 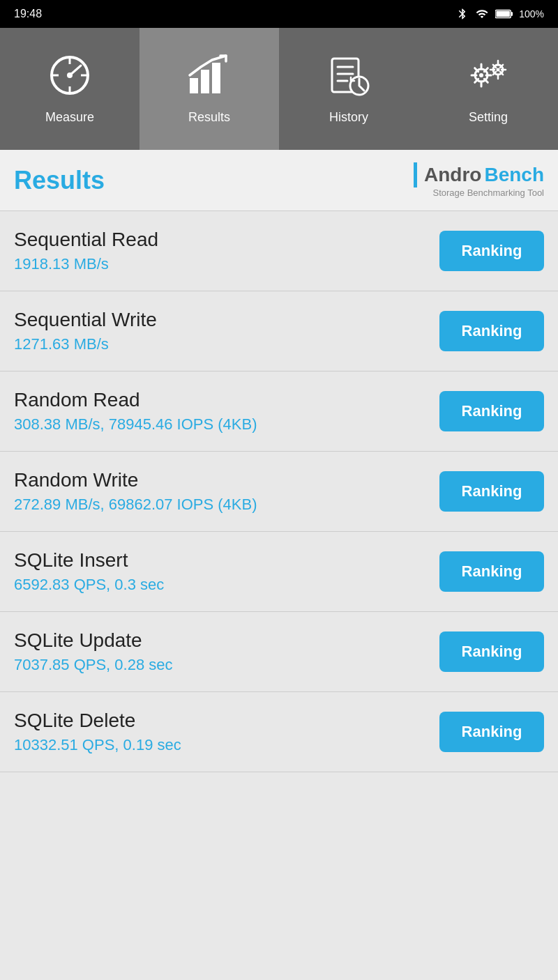 I want to click on tab-measure: Measure, so click(x=70, y=89).